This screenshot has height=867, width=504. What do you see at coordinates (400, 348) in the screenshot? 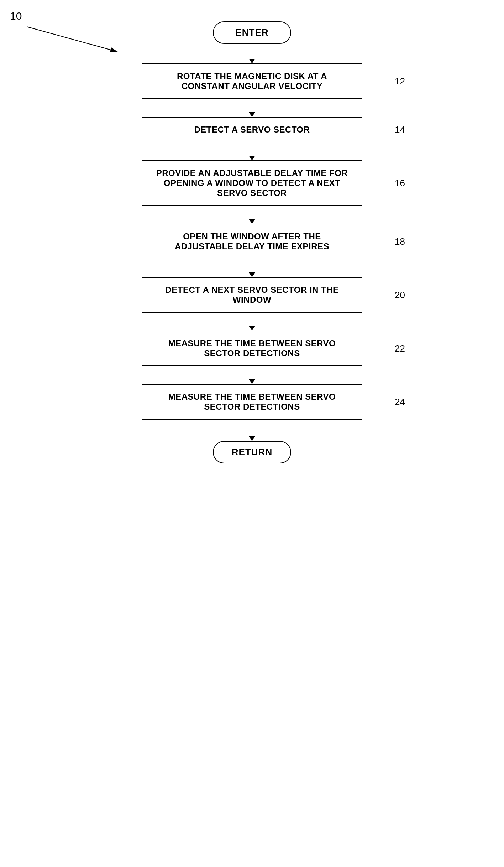
I see `step-22-label: 22` at bounding box center [400, 348].